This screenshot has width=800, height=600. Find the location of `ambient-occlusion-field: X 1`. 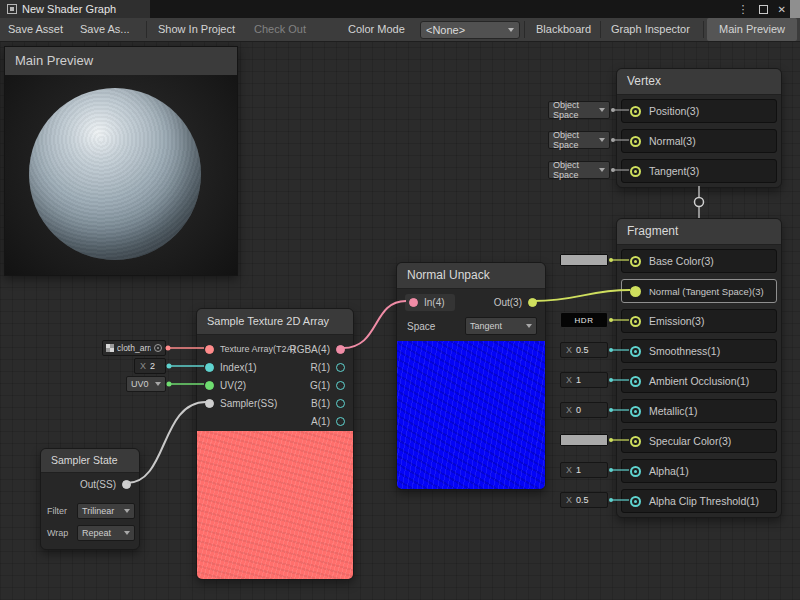

ambient-occlusion-field: X 1 is located at coordinates (584, 380).